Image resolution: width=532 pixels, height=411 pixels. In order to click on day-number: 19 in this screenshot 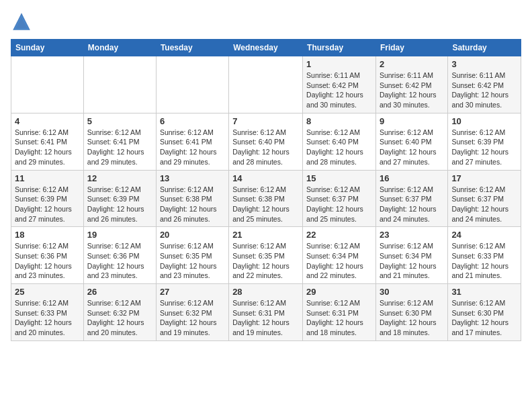, I will do `click(120, 235)`.